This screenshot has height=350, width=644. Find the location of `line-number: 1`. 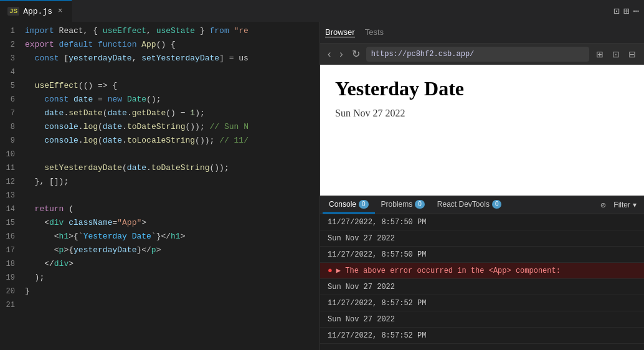

line-number: 1 is located at coordinates (12, 31).